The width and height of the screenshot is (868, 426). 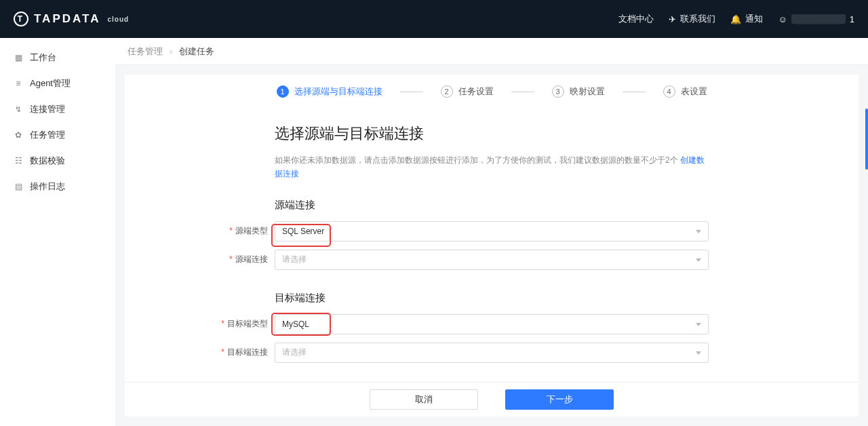 I want to click on user-suffix: 1, so click(x=852, y=19).